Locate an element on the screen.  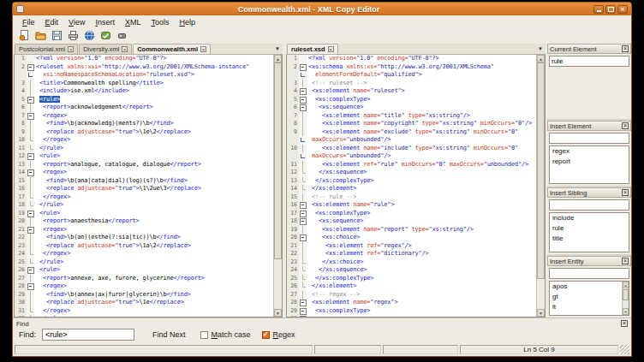
code-line: 9 <replace adjustcase="true">\1e\2</repl… is located at coordinates (144, 133).